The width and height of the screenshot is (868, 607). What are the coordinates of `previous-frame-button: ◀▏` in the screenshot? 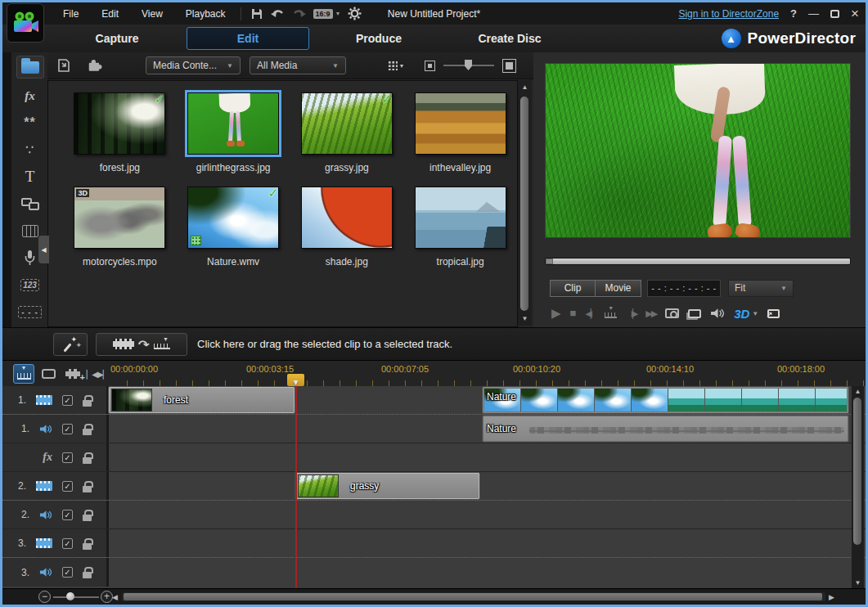 It's located at (591, 313).